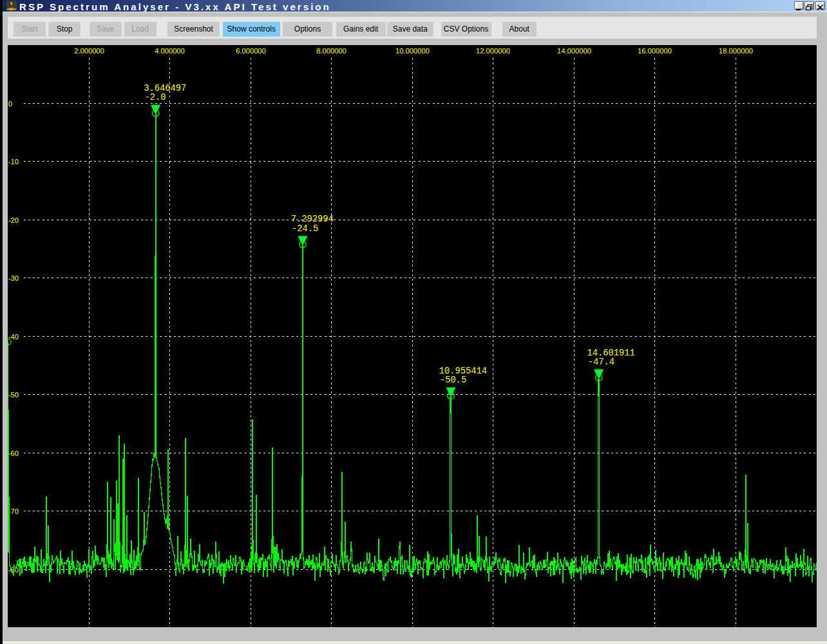 This screenshot has height=644, width=827. I want to click on svg-text: -2.0, so click(156, 98).